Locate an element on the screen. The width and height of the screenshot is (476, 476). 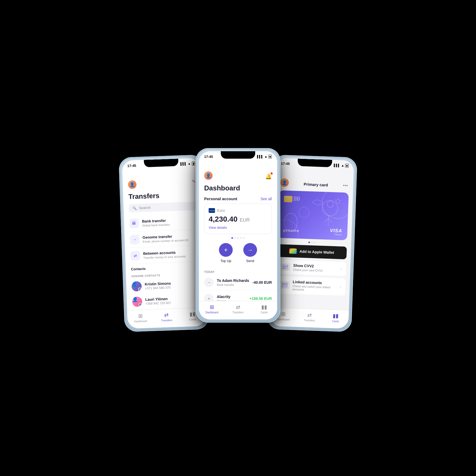
tab-dashboard-left: ⊞ Dashboard is located at coordinates (140, 318).